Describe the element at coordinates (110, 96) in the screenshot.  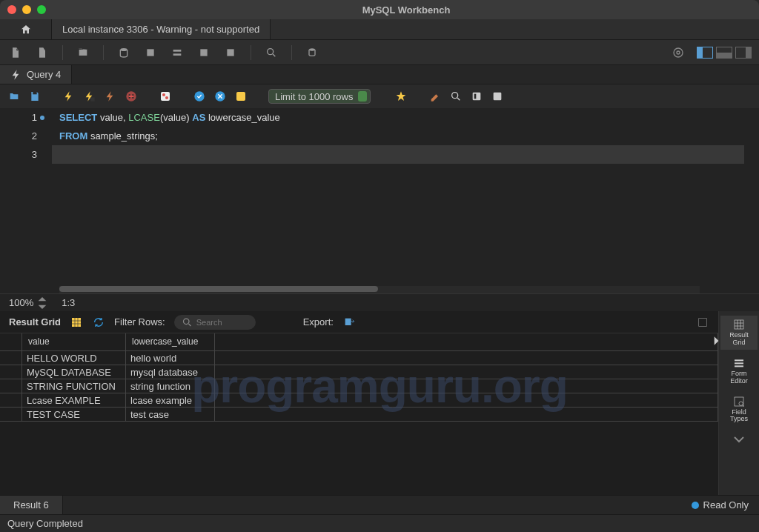
I see `explain-icon` at that location.